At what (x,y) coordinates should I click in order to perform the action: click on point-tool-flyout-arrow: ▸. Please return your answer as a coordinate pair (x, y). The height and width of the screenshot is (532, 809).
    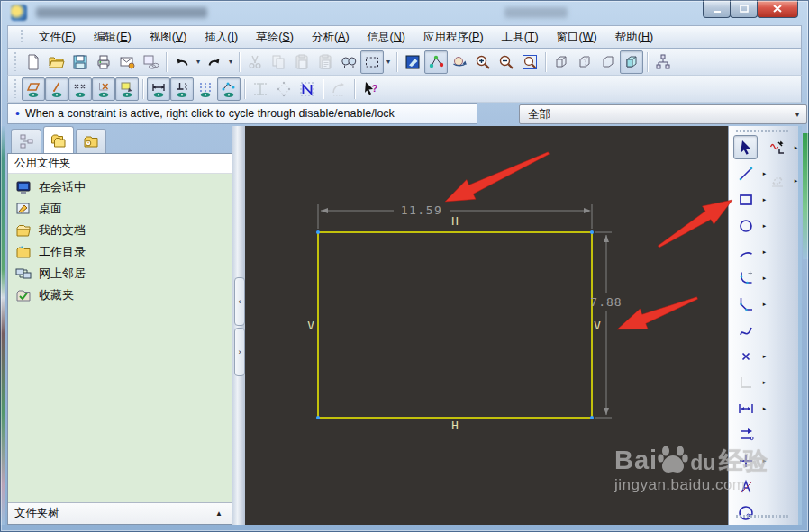
    Looking at the image, I should click on (764, 356).